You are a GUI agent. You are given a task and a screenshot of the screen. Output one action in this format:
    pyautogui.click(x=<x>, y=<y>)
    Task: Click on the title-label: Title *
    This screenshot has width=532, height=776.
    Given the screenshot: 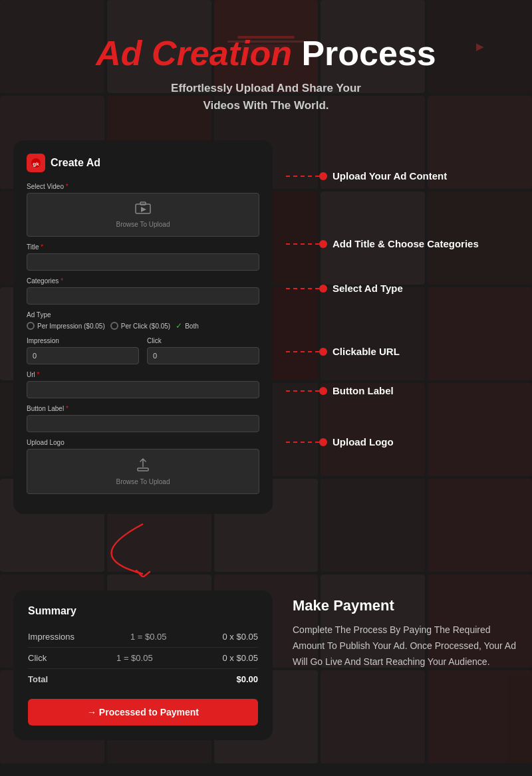 What is the action you would take?
    pyautogui.click(x=143, y=247)
    